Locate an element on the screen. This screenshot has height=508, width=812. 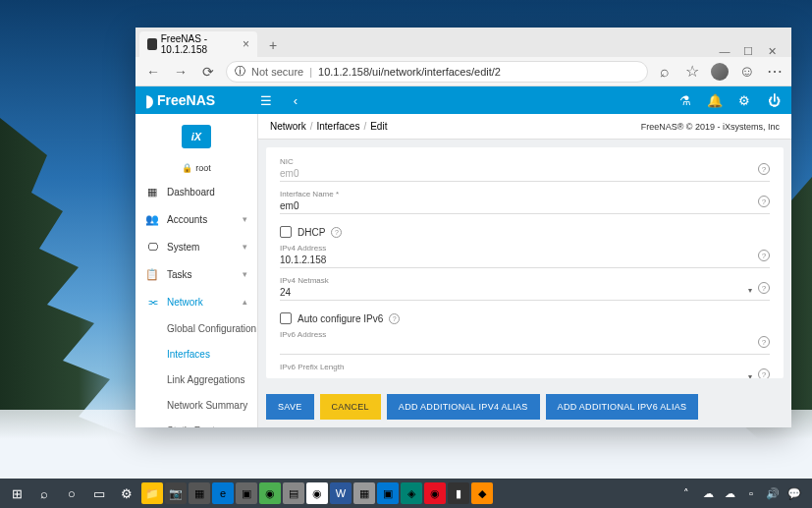
chevron-left-icon: ‹ is located at coordinates (296, 100).